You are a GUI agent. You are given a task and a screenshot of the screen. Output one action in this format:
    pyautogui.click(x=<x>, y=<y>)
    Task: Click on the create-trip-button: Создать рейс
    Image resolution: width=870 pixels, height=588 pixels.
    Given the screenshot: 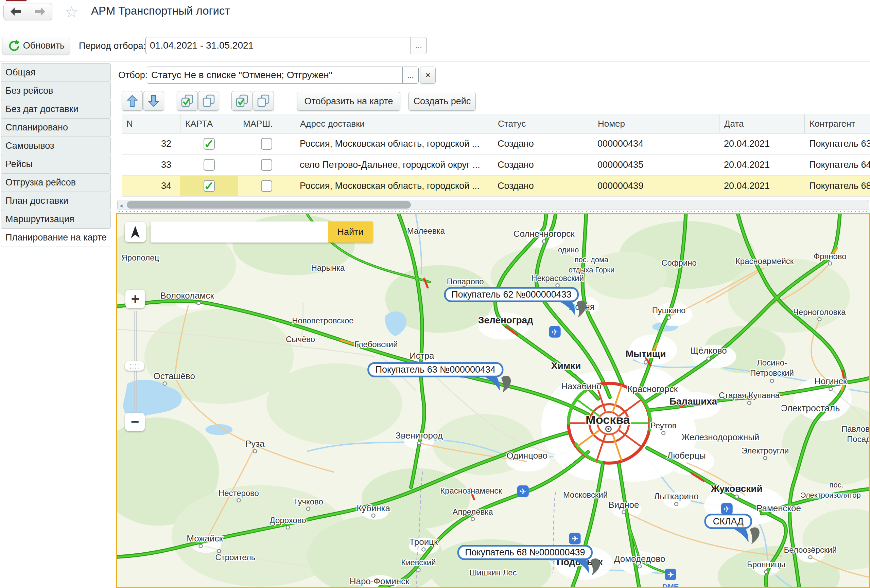 What is the action you would take?
    pyautogui.click(x=442, y=101)
    